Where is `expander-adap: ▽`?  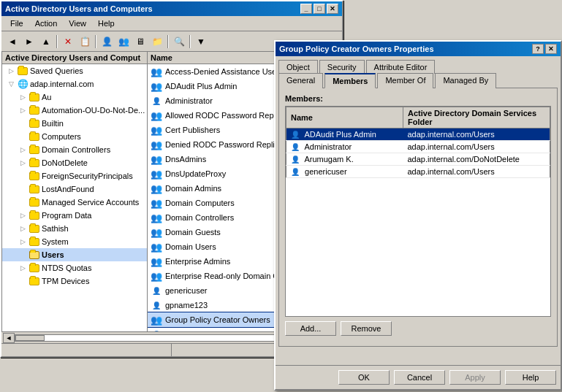
expander-adap: ▽ is located at coordinates (11, 84).